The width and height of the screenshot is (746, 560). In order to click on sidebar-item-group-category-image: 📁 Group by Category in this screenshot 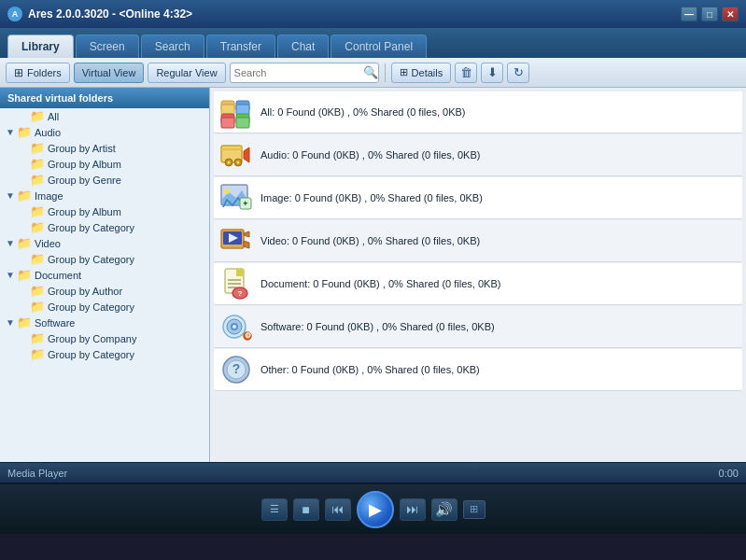, I will do `click(105, 228)`.